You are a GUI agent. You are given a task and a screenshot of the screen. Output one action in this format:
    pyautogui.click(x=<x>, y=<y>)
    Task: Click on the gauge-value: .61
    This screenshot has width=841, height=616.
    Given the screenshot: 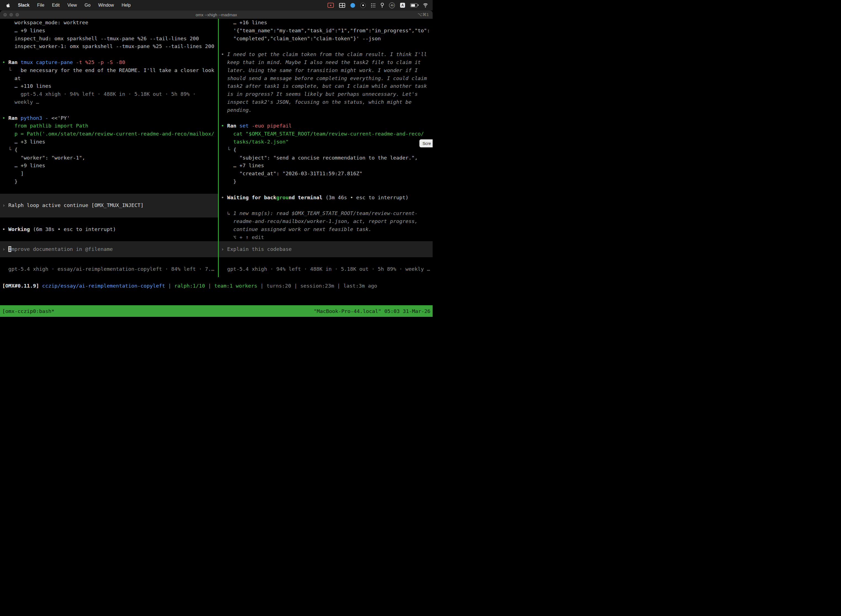 What is the action you would take?
    pyautogui.click(x=392, y=5)
    